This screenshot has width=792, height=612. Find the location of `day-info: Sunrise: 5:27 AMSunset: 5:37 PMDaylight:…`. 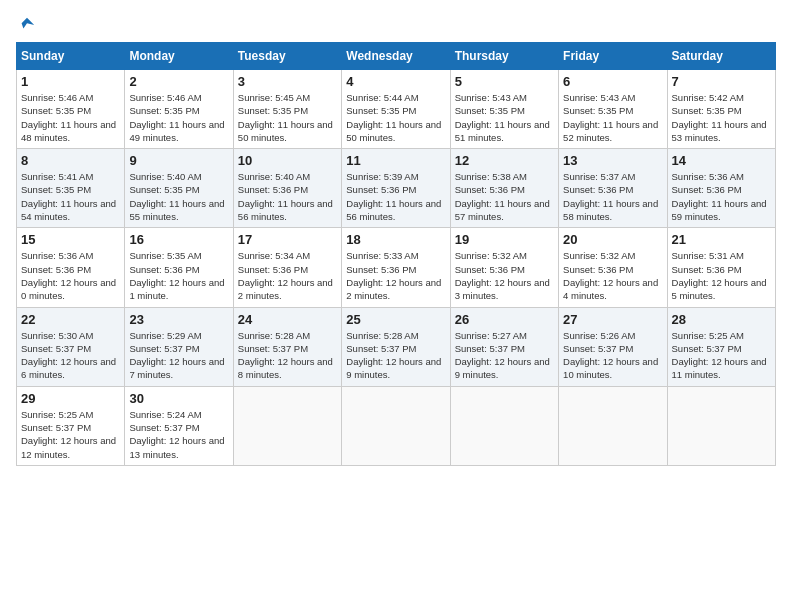

day-info: Sunrise: 5:27 AMSunset: 5:37 PMDaylight:… is located at coordinates (504, 356).